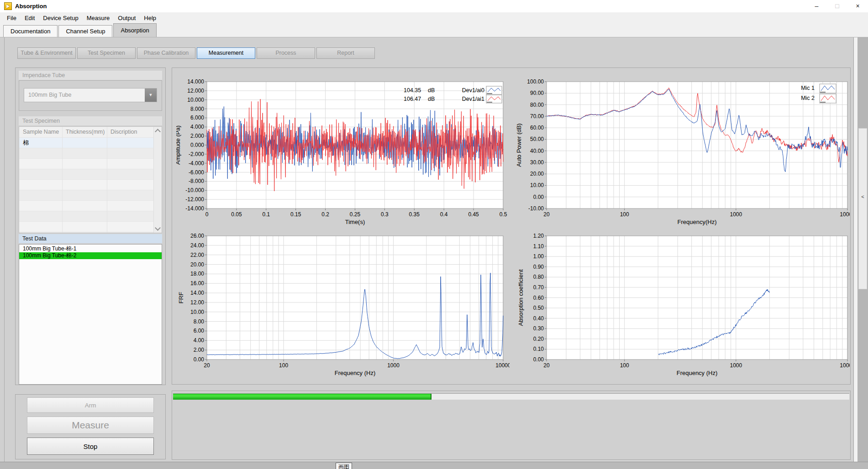 Image resolution: width=868 pixels, height=469 pixels. Describe the element at coordinates (537, 93) in the screenshot. I see `svg-text: 90.00` at that location.